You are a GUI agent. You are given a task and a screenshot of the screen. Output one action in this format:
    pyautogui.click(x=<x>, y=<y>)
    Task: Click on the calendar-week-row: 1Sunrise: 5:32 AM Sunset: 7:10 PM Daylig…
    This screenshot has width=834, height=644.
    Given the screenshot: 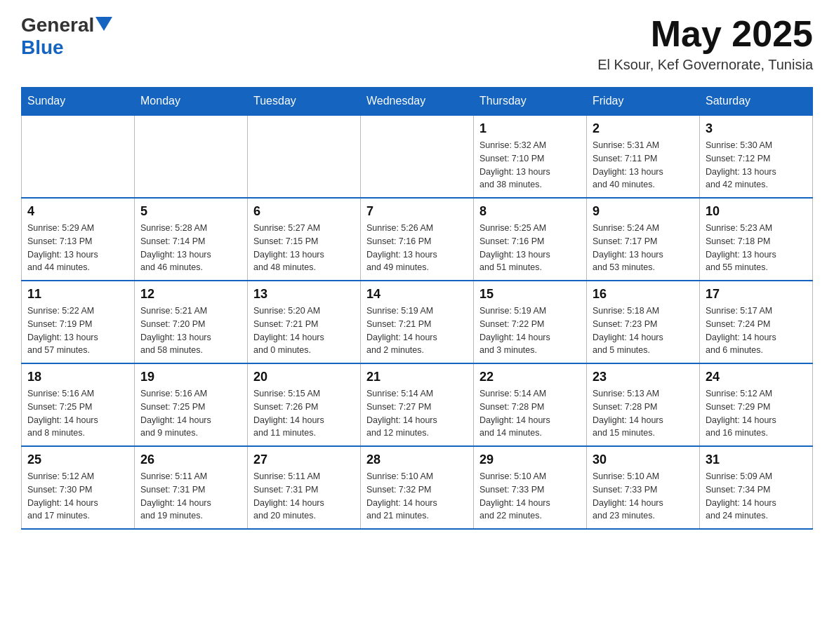 What is the action you would take?
    pyautogui.click(x=417, y=156)
    